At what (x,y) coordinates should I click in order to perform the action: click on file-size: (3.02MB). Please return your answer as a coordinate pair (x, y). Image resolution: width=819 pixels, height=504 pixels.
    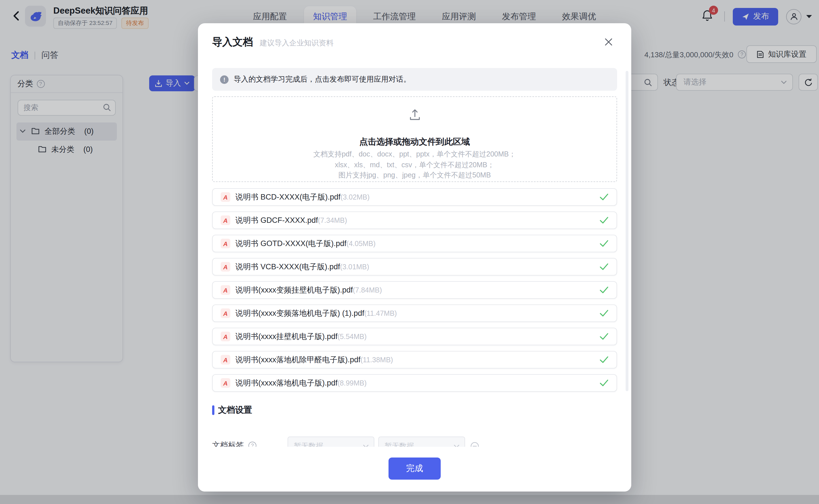
    Looking at the image, I should click on (355, 197).